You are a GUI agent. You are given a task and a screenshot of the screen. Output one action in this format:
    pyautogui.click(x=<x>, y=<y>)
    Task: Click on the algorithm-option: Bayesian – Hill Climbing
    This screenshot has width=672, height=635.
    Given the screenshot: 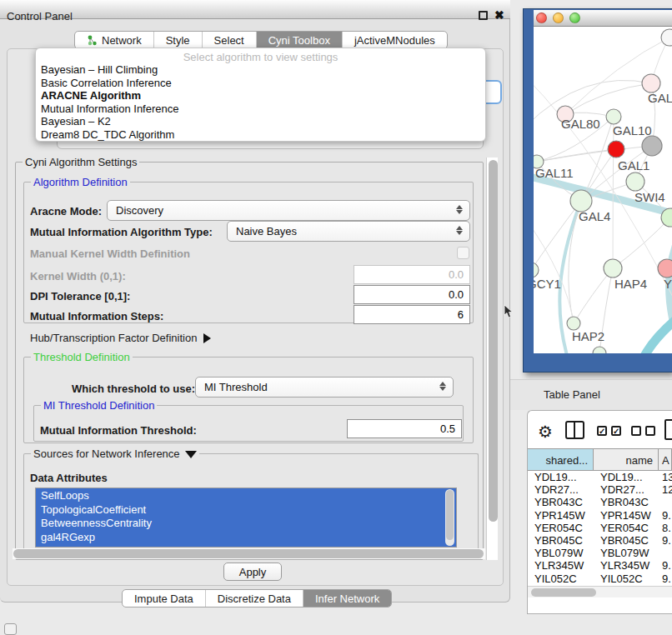 What is the action you would take?
    pyautogui.click(x=260, y=70)
    